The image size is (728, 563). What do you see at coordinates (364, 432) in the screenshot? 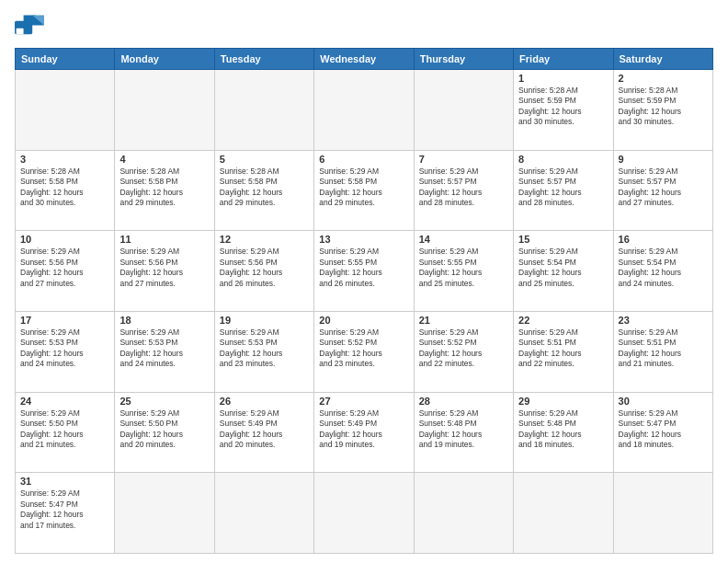
I see `calendar-week-5: 24Sunrise: 5:29 AM Sunset: 5:50 PM Dayli…` at bounding box center [364, 432].